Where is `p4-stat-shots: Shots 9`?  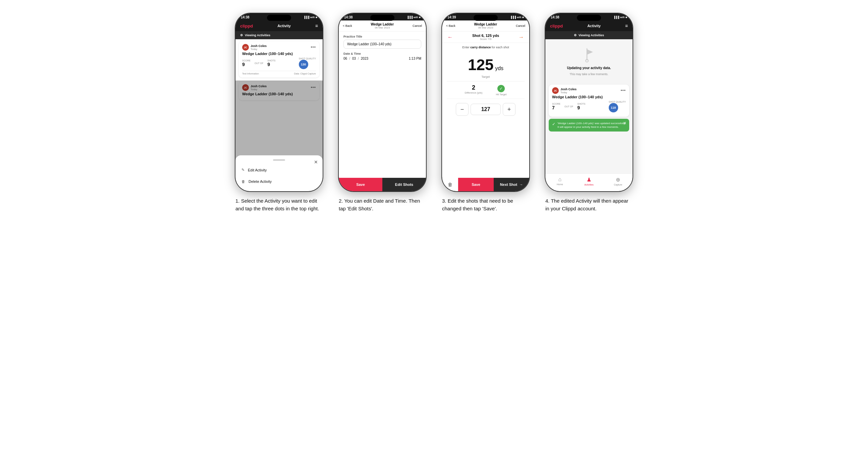 p4-stat-shots: Shots 9 is located at coordinates (581, 106).